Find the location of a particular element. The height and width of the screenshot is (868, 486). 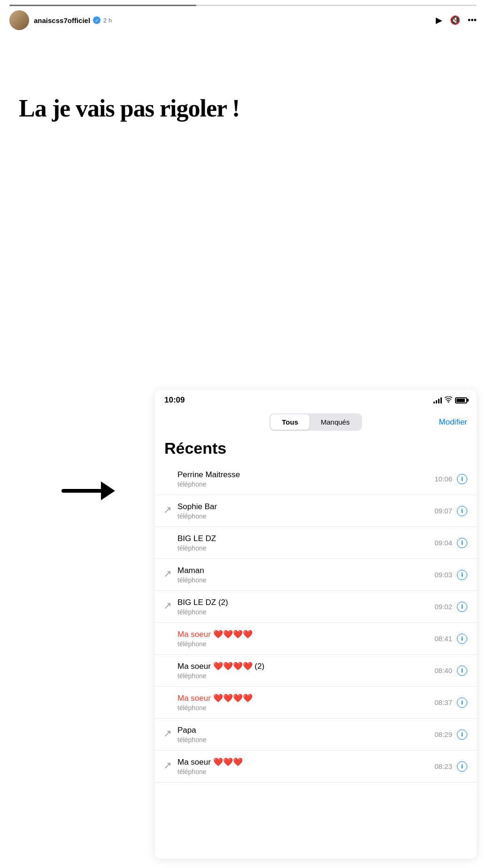

verified-badge: ✓ is located at coordinates (97, 20).